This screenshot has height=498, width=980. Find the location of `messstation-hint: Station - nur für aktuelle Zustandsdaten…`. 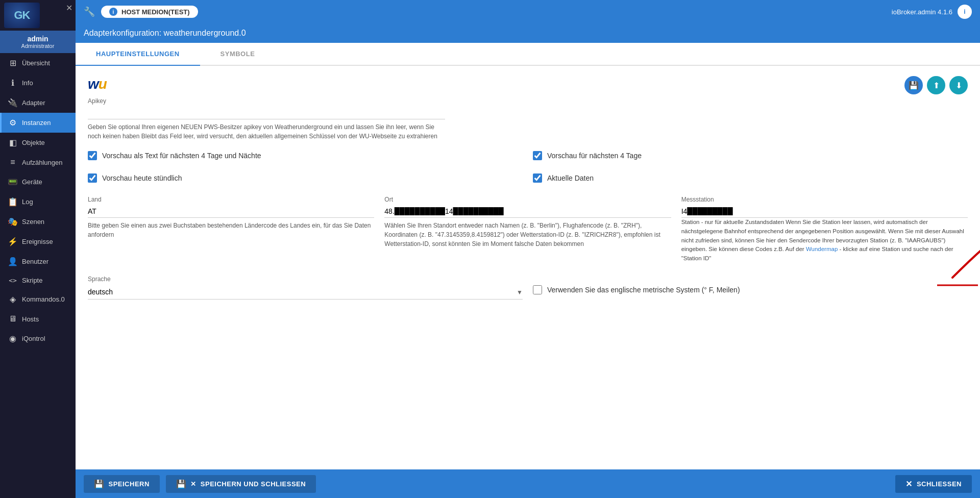

messstation-hint: Station - nur für aktuelle Zustandsdaten… is located at coordinates (825, 241).